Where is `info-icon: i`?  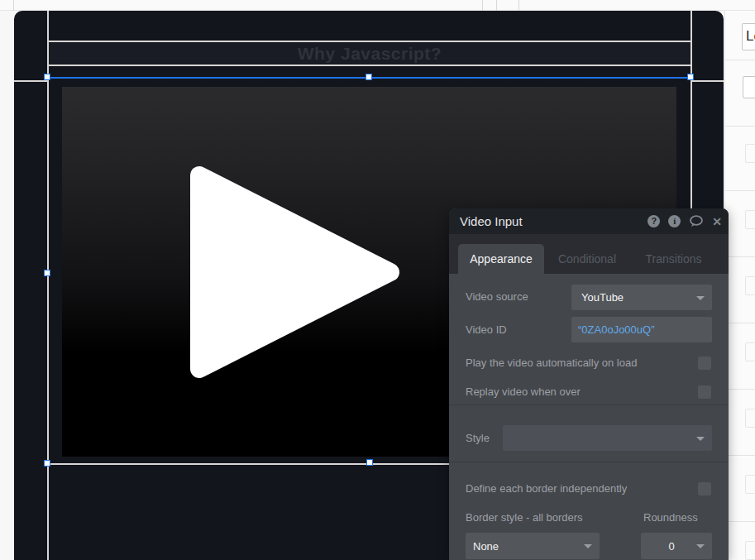
info-icon: i is located at coordinates (675, 222).